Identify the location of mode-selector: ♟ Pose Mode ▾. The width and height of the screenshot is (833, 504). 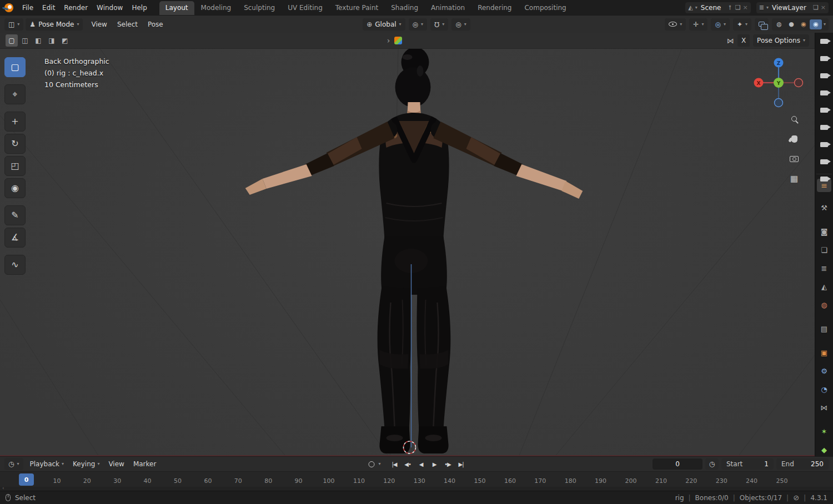
(54, 24).